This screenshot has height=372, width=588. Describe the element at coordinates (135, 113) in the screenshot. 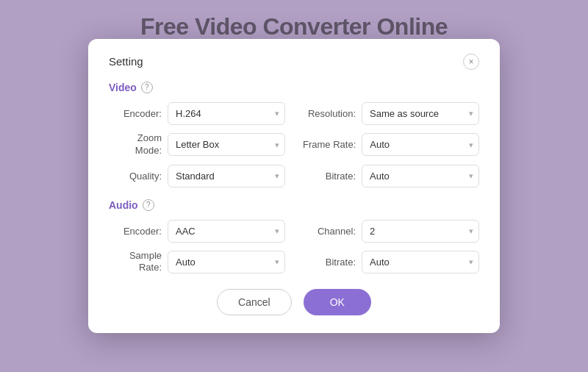

I see `video-encoder-label: Encoder:` at that location.